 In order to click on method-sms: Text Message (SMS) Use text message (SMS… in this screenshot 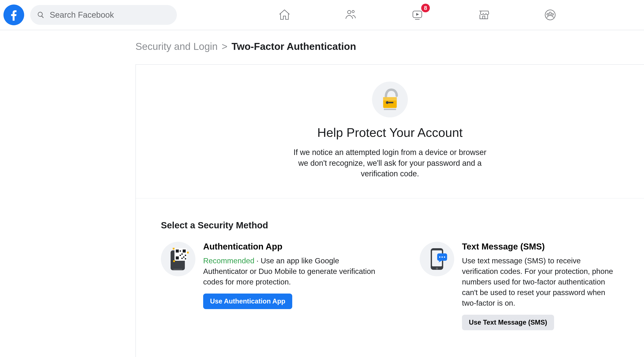, I will do `click(517, 286)`.